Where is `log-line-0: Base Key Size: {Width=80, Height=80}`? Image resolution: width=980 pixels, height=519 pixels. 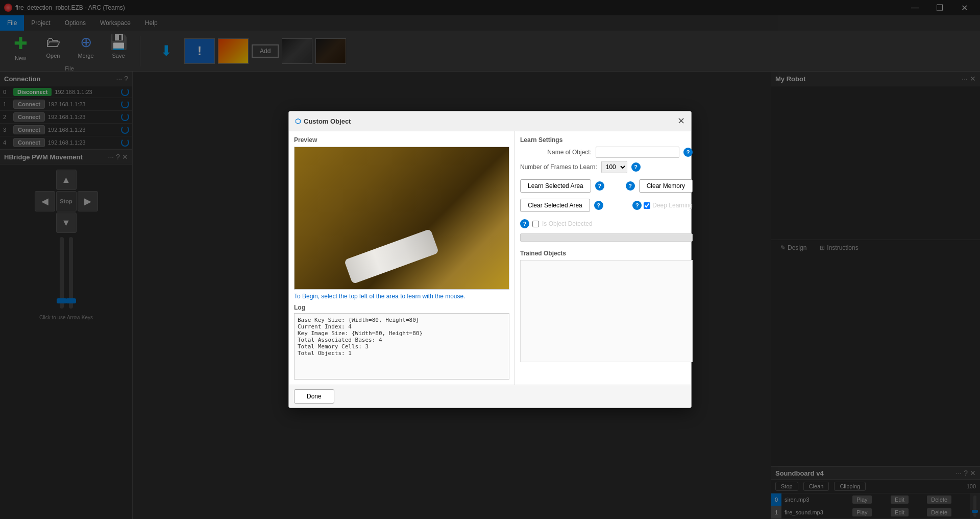 log-line-0: Base Key Size: {Width=80, Height=80} is located at coordinates (402, 320).